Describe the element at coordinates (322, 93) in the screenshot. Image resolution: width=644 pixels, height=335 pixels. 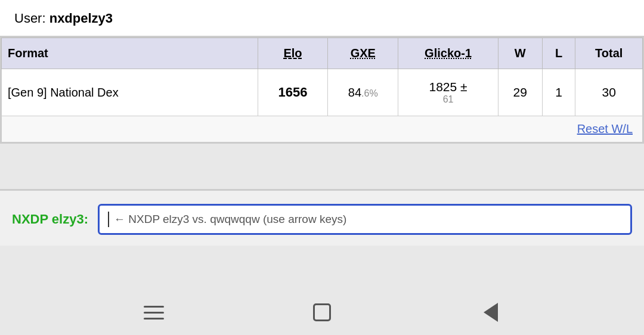
I see `table-row: [Gen 9] National Dex 1656 84.6% 1825 ± 6…` at that location.